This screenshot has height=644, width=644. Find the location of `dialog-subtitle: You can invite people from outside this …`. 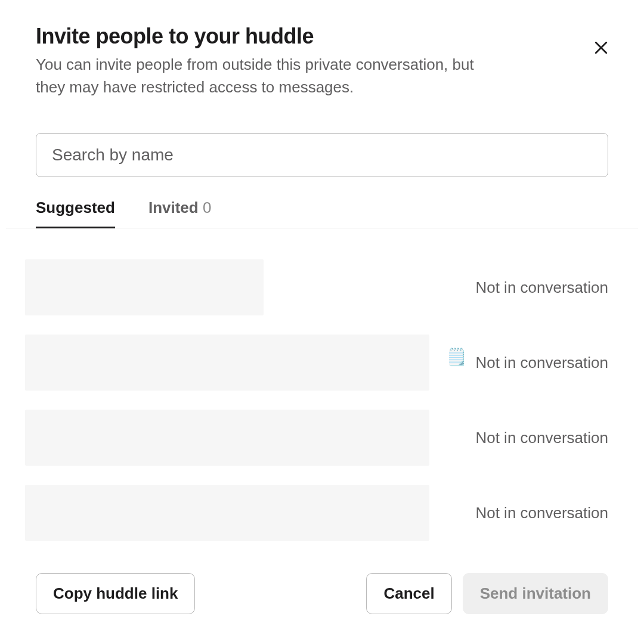

dialog-subtitle: You can invite people from outside this … is located at coordinates (262, 76).